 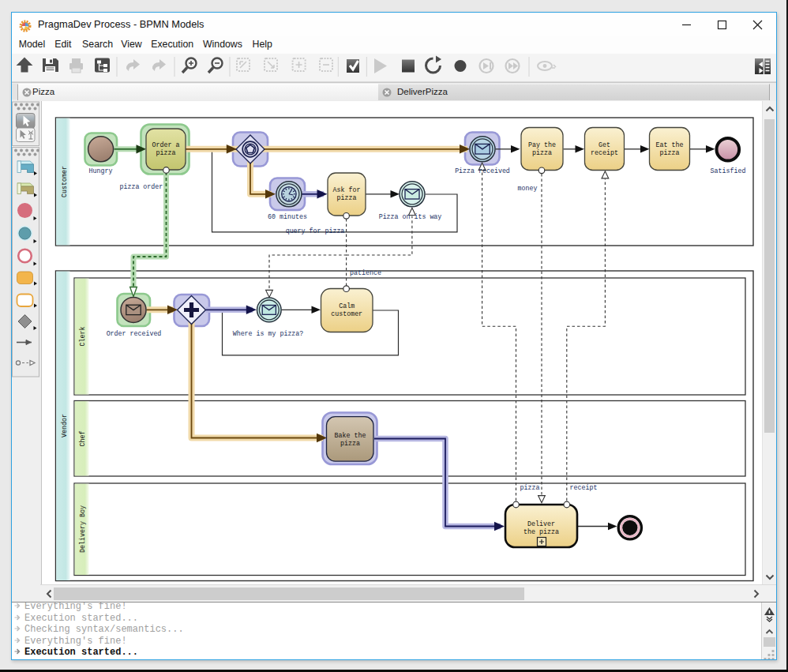 I want to click on svg-text: Satisfied, so click(x=728, y=171).